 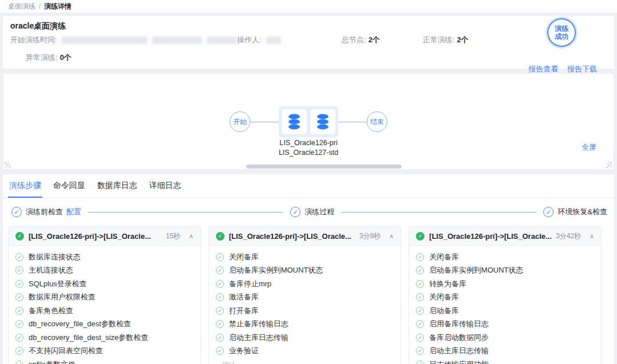 I want to click on step-item: ✓ 数据库连接状态, so click(x=105, y=257).